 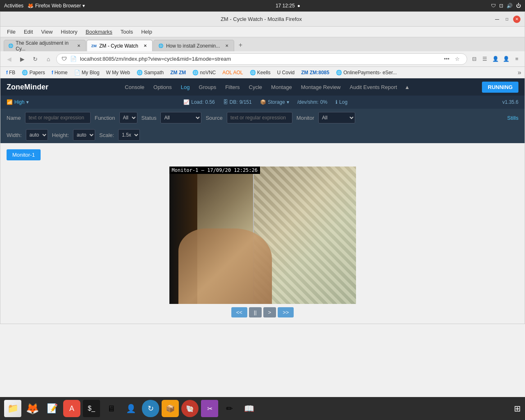 What do you see at coordinates (185, 87) in the screenshot?
I see `nav-log: Log` at bounding box center [185, 87].